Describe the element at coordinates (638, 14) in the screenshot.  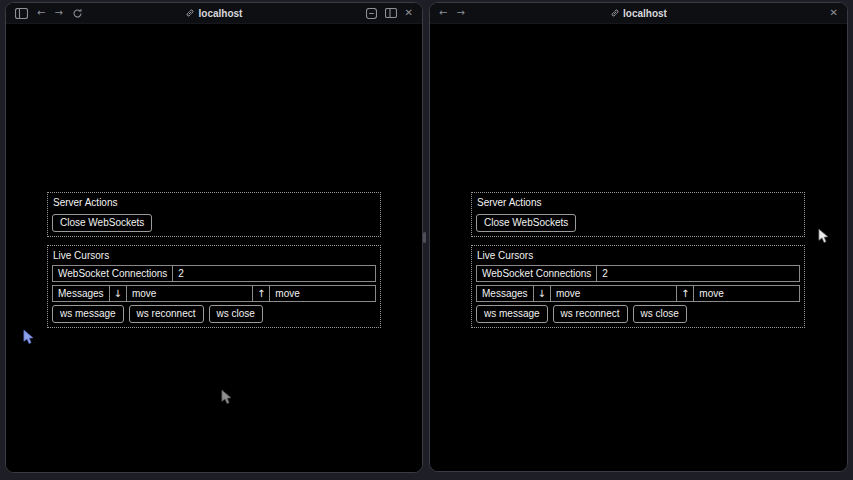
I see `titlebar: ← → localhost ✕` at that location.